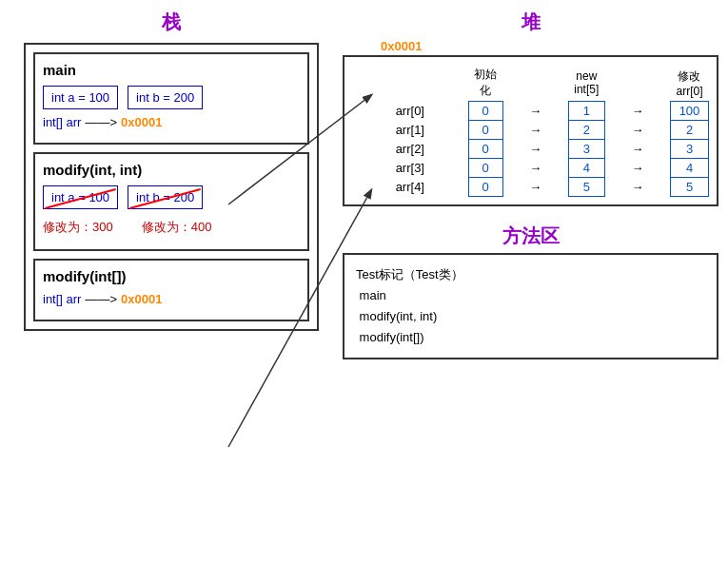 The width and height of the screenshot is (728, 563). I want to click on cell-init-0: 0, so click(485, 111).